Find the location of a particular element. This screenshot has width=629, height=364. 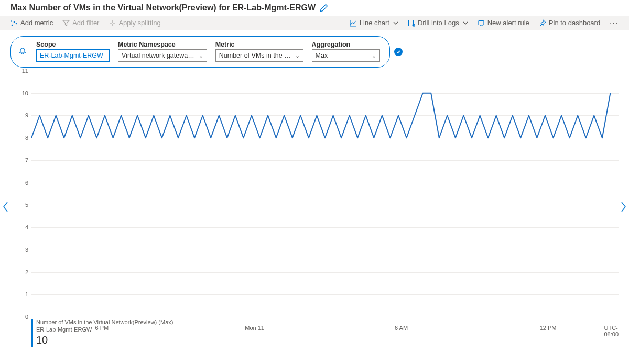

y-tick: 2 is located at coordinates (22, 272).